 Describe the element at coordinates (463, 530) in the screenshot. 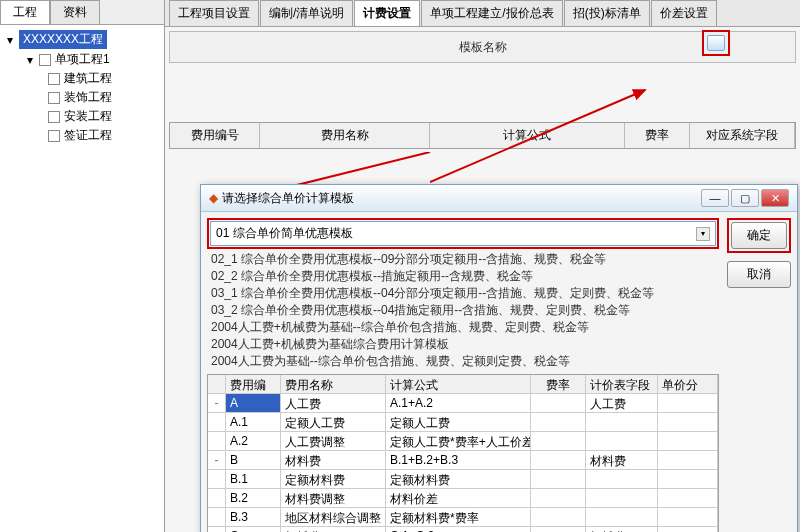

I see `grid-row: -C机械费C.1+C.2机械费` at that location.